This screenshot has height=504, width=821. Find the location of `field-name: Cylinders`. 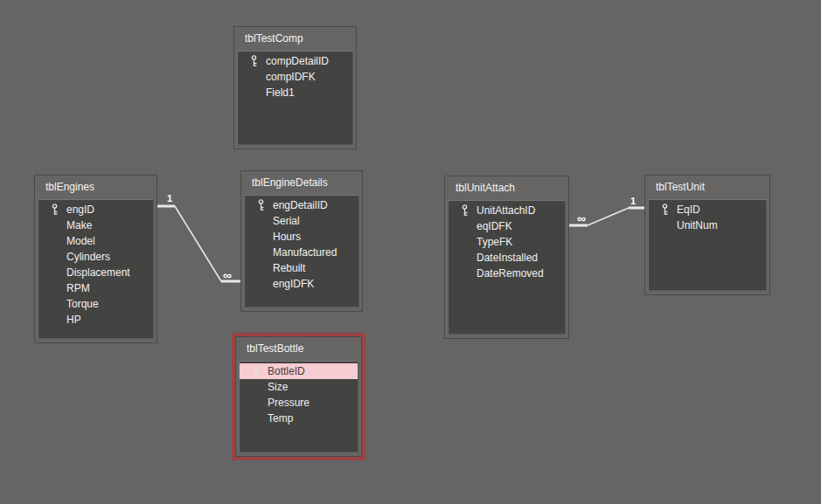

field-name: Cylinders is located at coordinates (88, 257).